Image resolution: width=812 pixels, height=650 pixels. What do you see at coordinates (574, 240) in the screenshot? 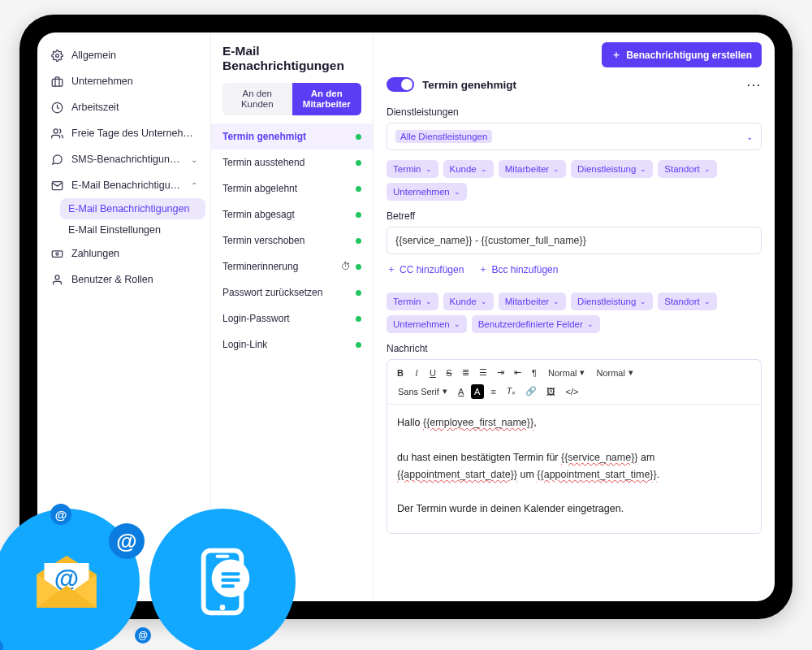
I see `subject-input: {{service_name}} - {{customer_full_name}…` at bounding box center [574, 240].